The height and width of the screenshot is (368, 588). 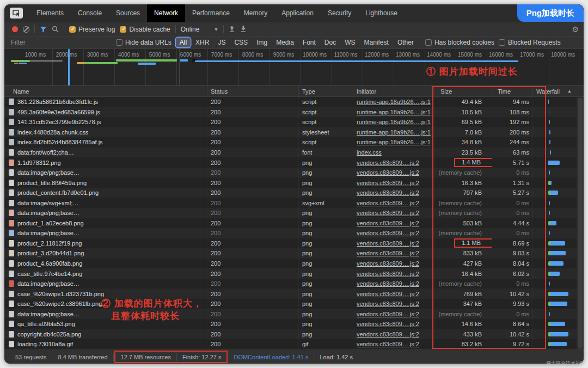 What do you see at coordinates (200, 29) in the screenshot?
I see `throttling-dropdown: Online ▼` at bounding box center [200, 29].